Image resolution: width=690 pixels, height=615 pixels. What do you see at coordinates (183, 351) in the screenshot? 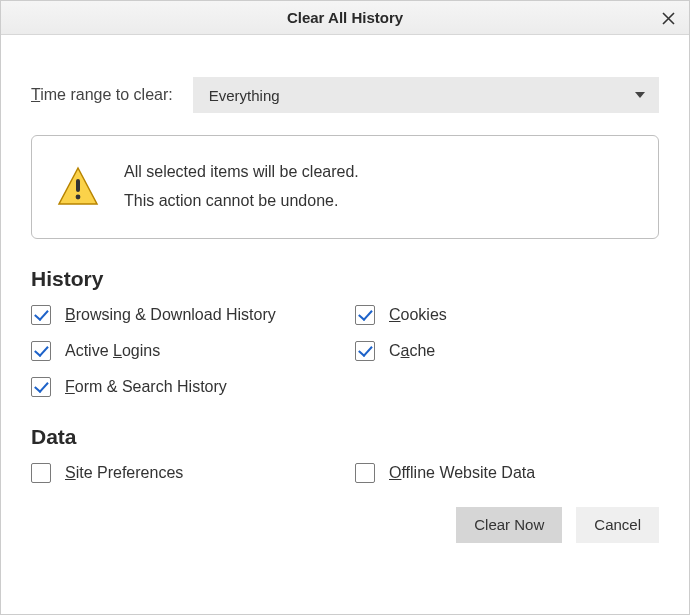
I see `check-logins: Active Logins` at bounding box center [183, 351].